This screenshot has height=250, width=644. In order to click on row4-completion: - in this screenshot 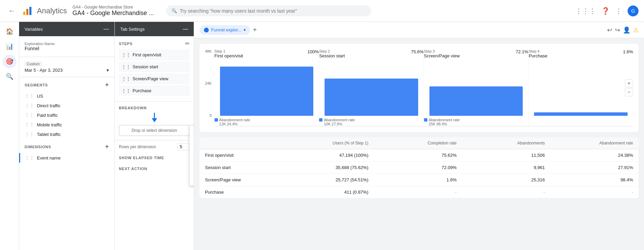, I will do `click(412, 192)`.